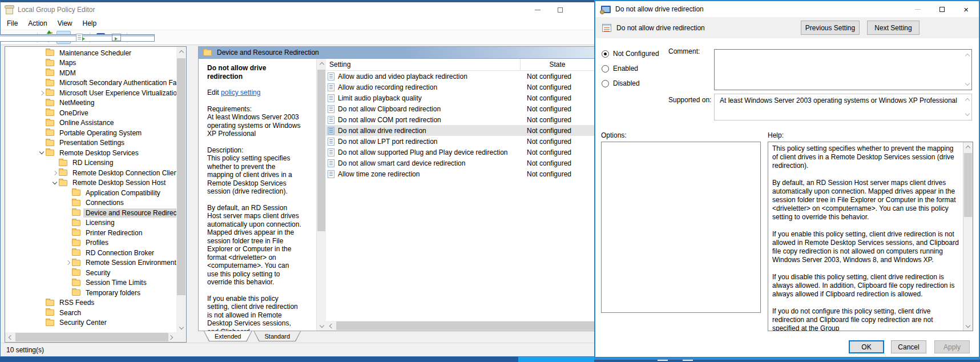 Image resolution: width=980 pixels, height=362 pixels. What do you see at coordinates (91, 303) in the screenshot?
I see `tree-item: RSS Feeds` at bounding box center [91, 303].